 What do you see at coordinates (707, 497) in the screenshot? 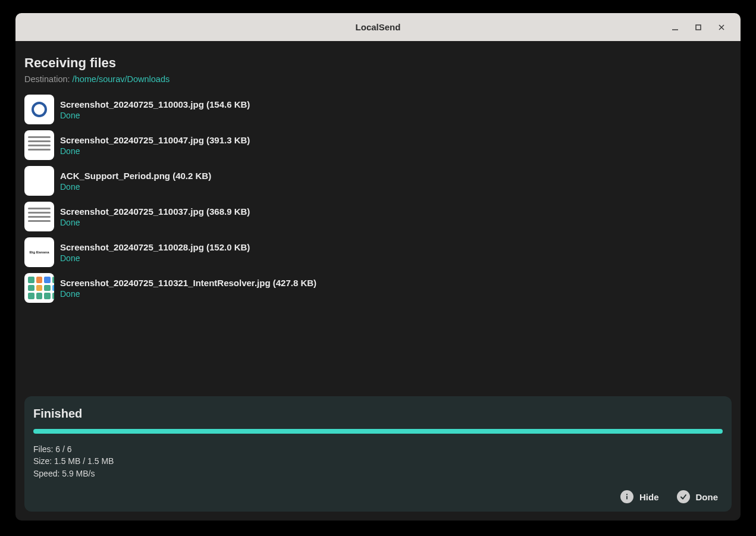
I see `done-label: Done` at bounding box center [707, 497].